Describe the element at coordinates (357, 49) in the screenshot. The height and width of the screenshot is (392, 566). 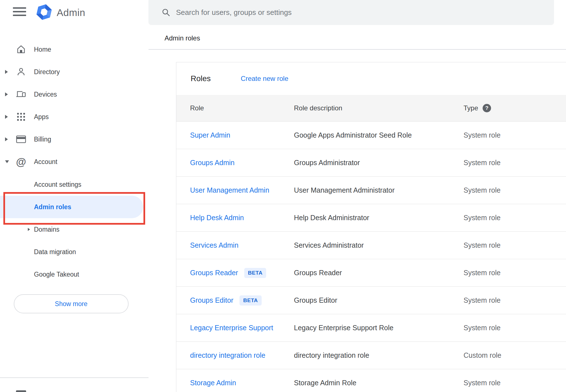
I see `header-divider` at that location.